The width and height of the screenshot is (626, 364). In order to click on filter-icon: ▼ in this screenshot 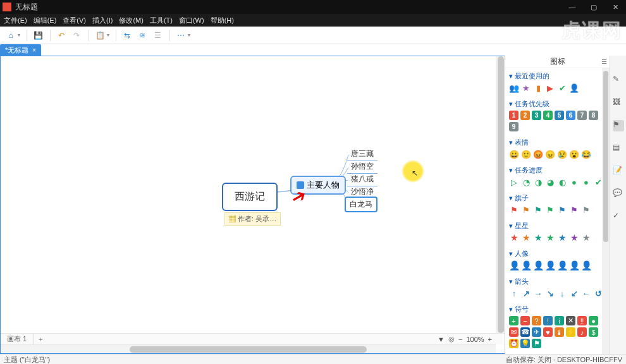, I will do `click(441, 339)`.